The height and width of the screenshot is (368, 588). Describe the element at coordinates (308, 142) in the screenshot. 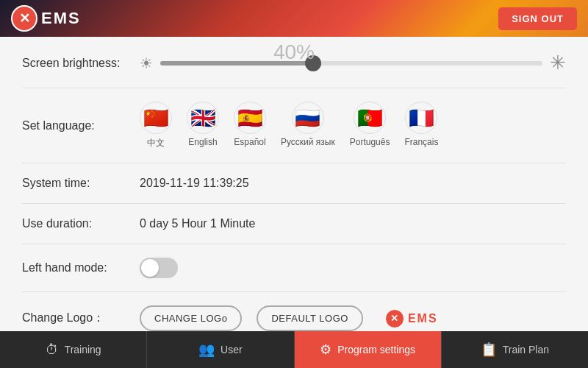

I see `lang-name-ru: Русский язык` at that location.